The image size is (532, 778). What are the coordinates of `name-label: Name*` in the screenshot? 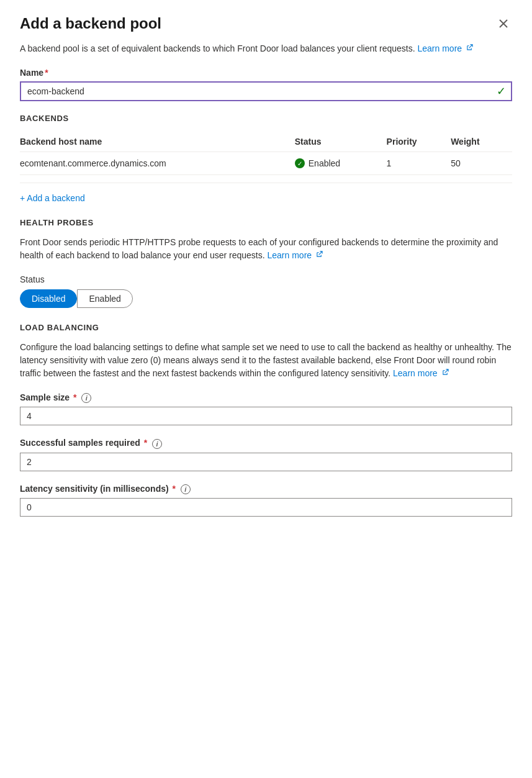 It's located at (266, 73).